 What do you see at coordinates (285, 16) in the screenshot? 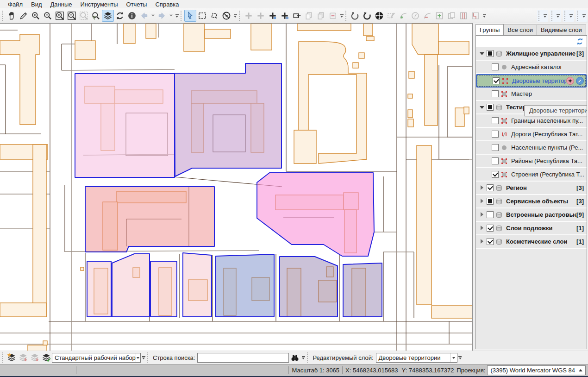
I see `add-object-xy-button` at bounding box center [285, 16].